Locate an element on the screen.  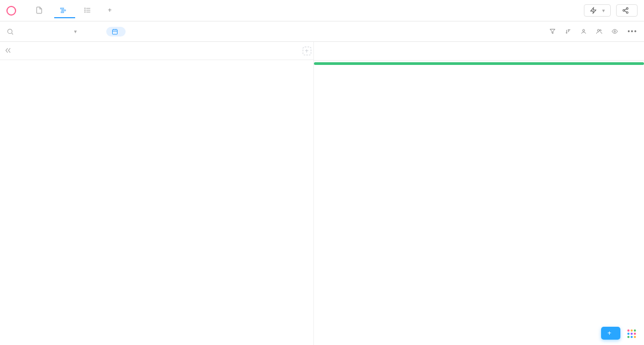
sort-icon is located at coordinates (568, 31).